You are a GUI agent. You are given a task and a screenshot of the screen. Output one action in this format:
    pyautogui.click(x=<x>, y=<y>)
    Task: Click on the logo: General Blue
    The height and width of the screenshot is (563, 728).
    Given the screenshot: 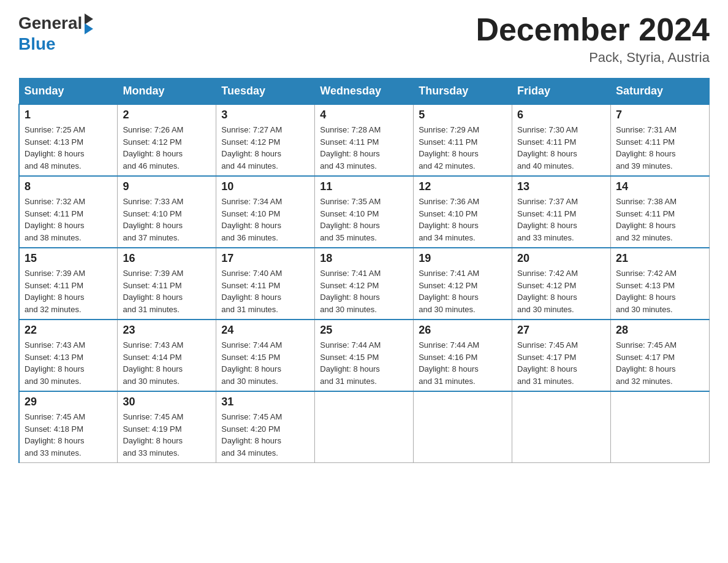 What is the action you would take?
    pyautogui.click(x=56, y=33)
    